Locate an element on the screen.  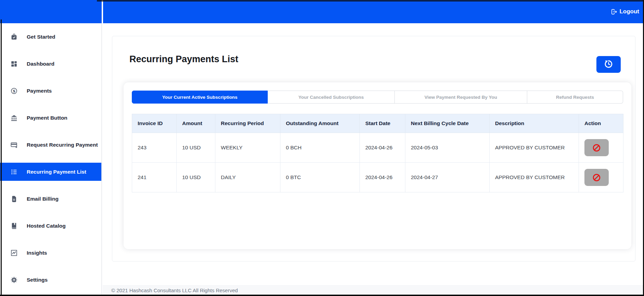
column-header-action: Action is located at coordinates (601, 124).